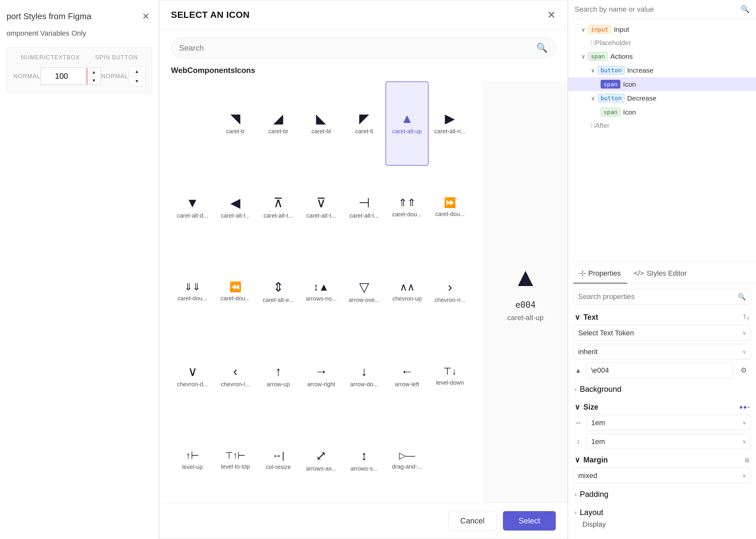  I want to click on height-select: 1em, so click(669, 441).